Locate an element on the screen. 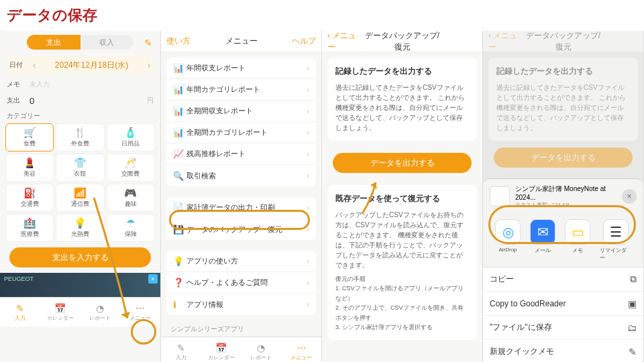 This screenshot has height=362, width=644. action-icon: ✎ is located at coordinates (633, 352).